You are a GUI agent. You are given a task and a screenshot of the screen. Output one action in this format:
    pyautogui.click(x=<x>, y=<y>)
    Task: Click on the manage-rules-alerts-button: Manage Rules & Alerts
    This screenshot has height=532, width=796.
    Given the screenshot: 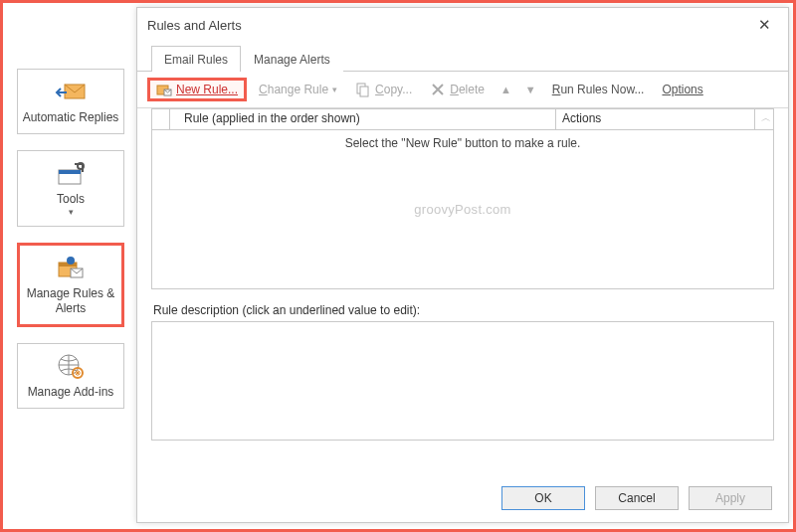 What is the action you would take?
    pyautogui.click(x=71, y=284)
    